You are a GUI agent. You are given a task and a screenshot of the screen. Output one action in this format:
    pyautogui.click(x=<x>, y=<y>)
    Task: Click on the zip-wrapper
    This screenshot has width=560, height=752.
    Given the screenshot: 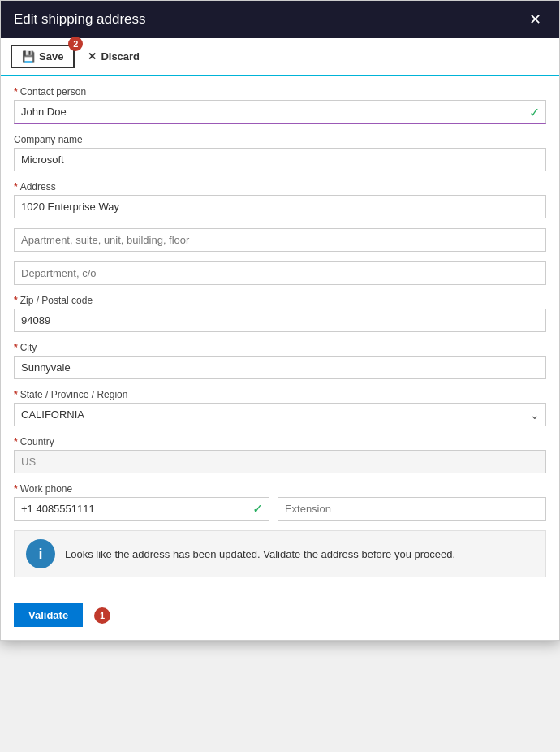 What is the action you would take?
    pyautogui.click(x=280, y=320)
    